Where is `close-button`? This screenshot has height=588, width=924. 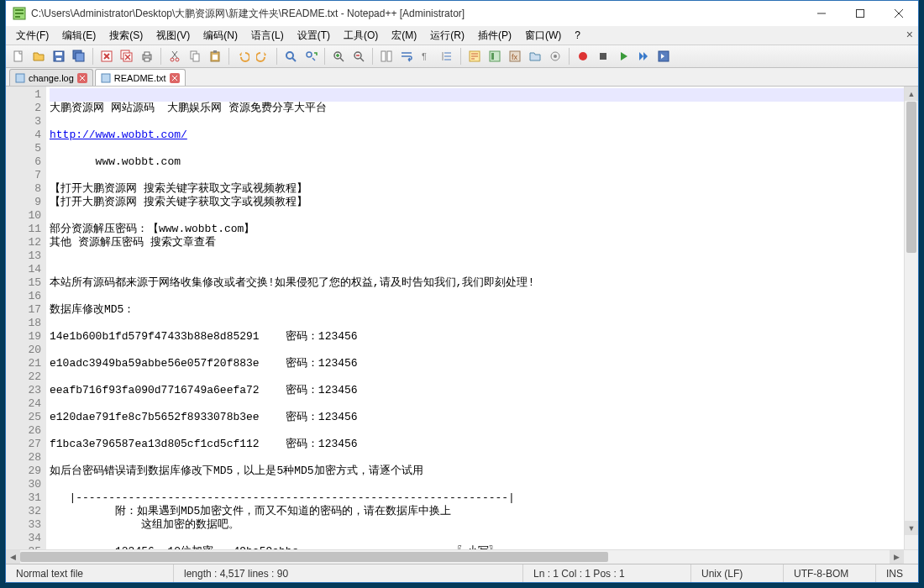
close-button is located at coordinates (899, 13).